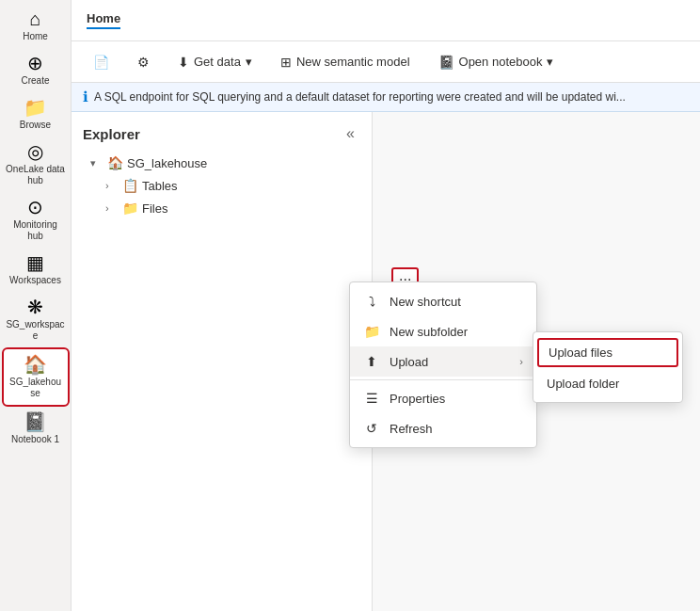 The width and height of the screenshot is (700, 611). What do you see at coordinates (425, 301) in the screenshot?
I see `new-shortcut-label: New shortcut` at bounding box center [425, 301].